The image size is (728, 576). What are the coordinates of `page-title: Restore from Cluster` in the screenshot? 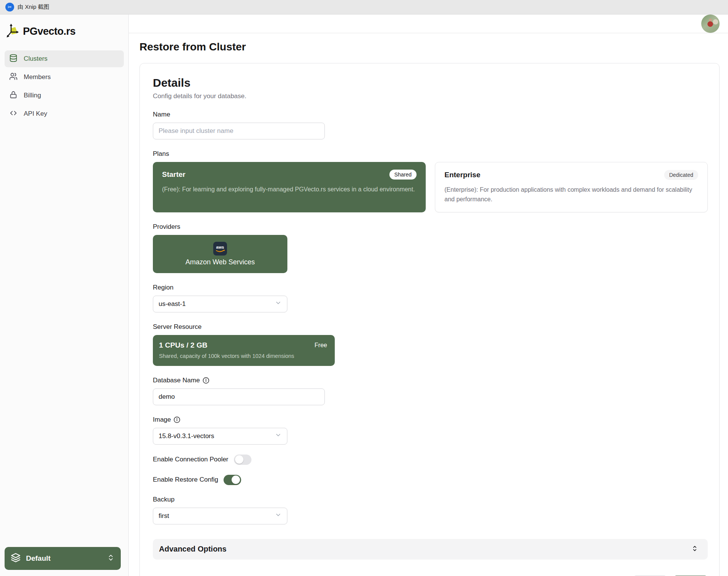 It's located at (430, 47).